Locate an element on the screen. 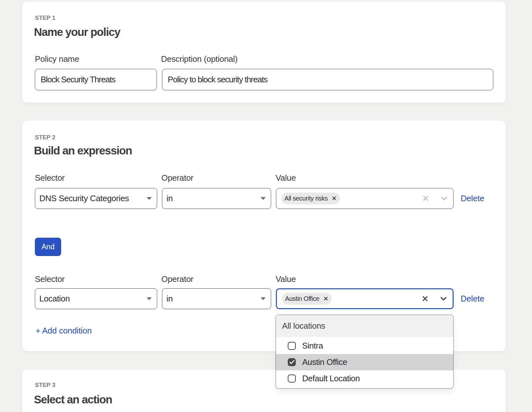 This screenshot has width=532, height=412. value-tag: Austin Office is located at coordinates (307, 299).